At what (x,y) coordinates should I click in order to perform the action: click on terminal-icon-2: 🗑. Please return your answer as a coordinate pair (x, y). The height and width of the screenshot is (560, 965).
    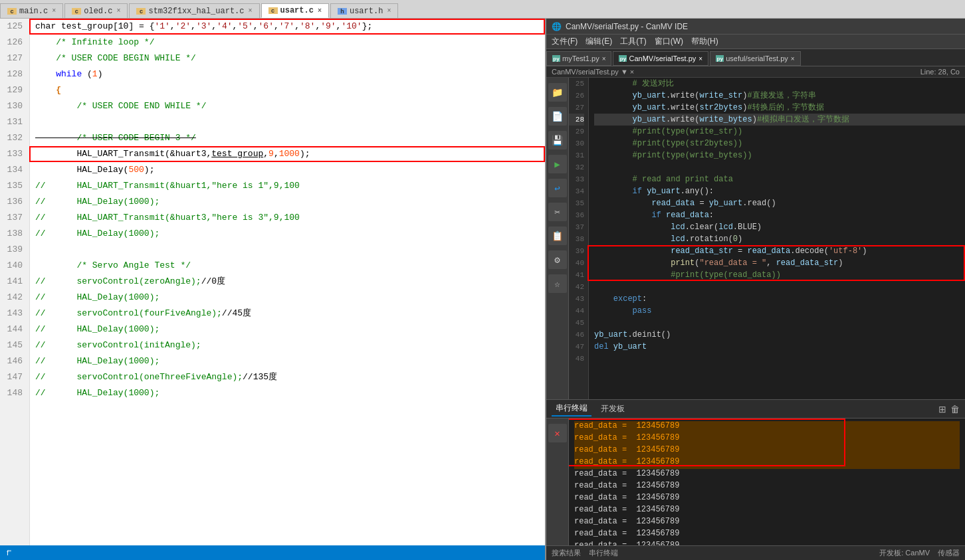
    Looking at the image, I should click on (955, 409).